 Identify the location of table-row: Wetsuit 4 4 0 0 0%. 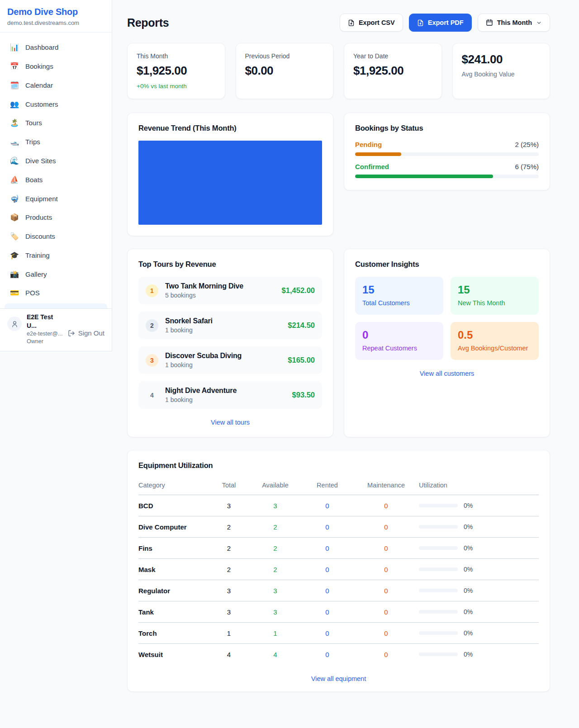
(338, 655).